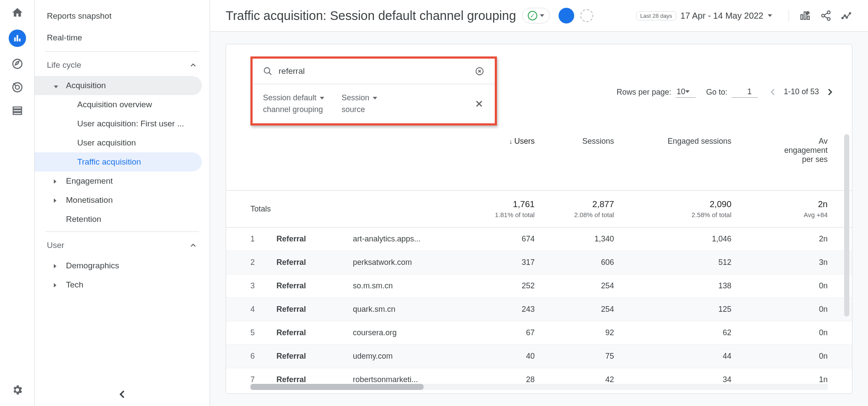  What do you see at coordinates (118, 124) in the screenshot?
I see `nav-user-acquisition-first: User acquisition: First user ...` at bounding box center [118, 124].